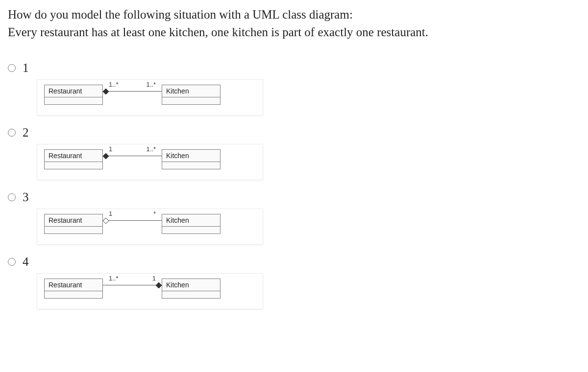  What do you see at coordinates (25, 197) in the screenshot?
I see `option-number: 3` at bounding box center [25, 197].